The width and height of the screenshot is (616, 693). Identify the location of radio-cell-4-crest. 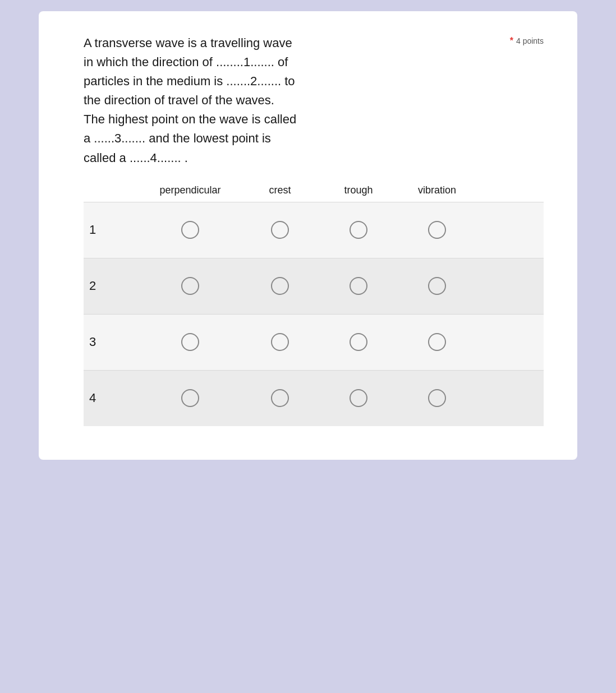
(280, 398).